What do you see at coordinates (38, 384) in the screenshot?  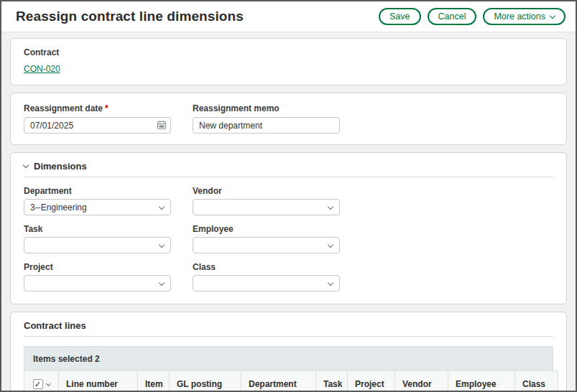 I see `select-all-checkbox: ✓` at bounding box center [38, 384].